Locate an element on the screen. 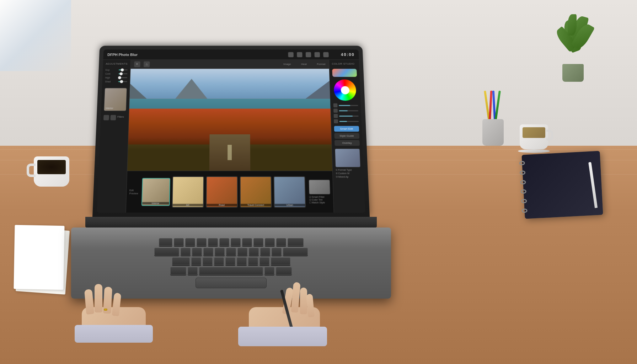 The width and height of the screenshot is (637, 364). right-options: ① Format Type ② Custom M ③ Mixed Ap is located at coordinates (348, 173).